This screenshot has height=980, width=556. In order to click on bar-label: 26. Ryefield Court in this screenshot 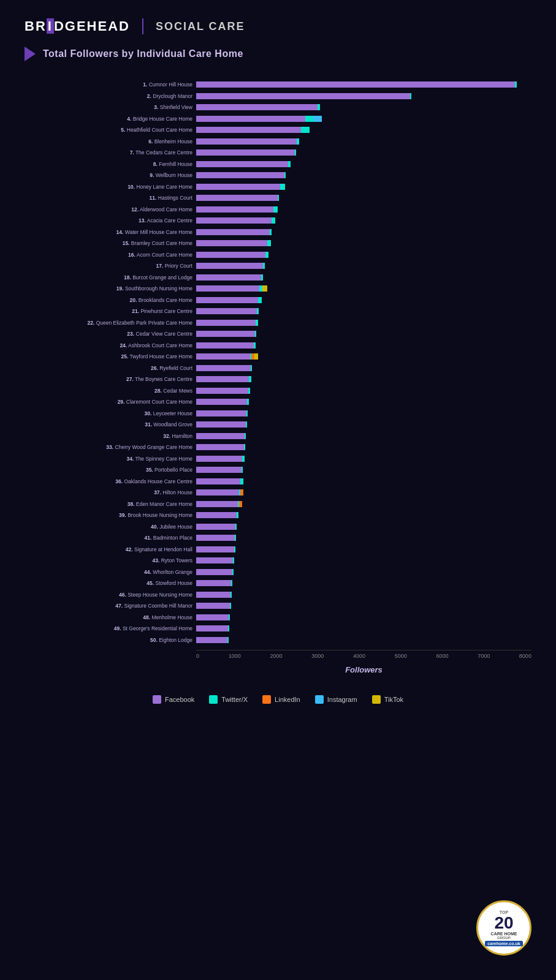, I will do `click(101, 368)`.